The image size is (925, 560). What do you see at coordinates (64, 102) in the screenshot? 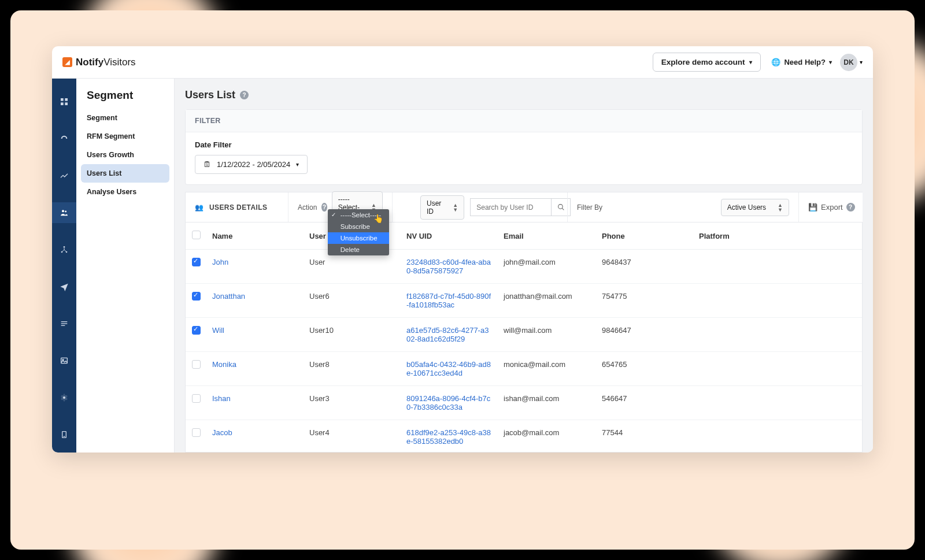
I see `rail-dashboard` at bounding box center [64, 102].